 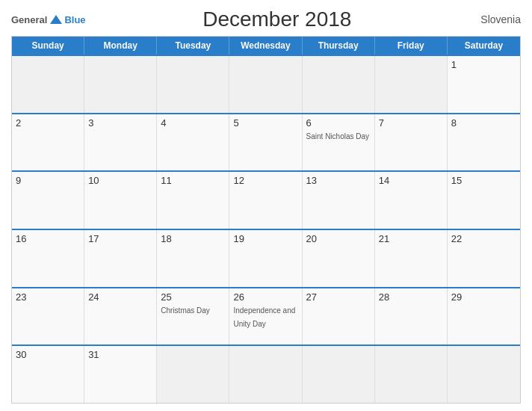 What do you see at coordinates (266, 200) in the screenshot?
I see `cal-week-2: 9101112131415` at bounding box center [266, 200].